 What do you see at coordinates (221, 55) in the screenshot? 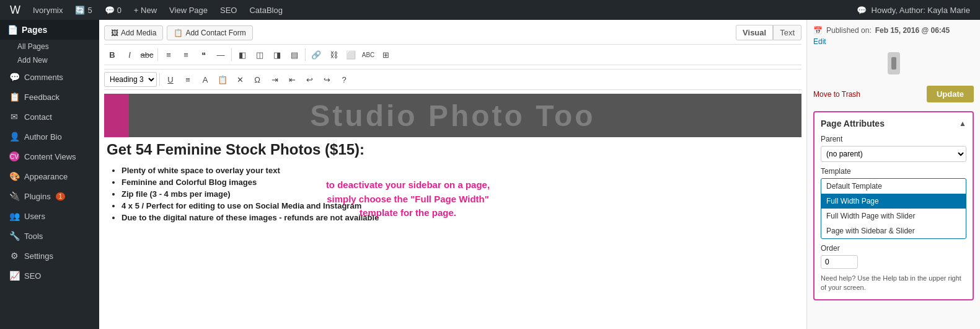
I see `horizontal-rule-button: —` at bounding box center [221, 55].